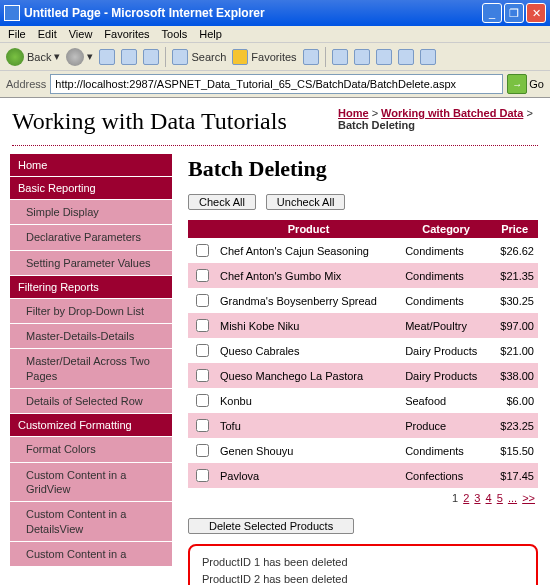 This screenshot has width=550, height=585. What do you see at coordinates (492, 13) in the screenshot?
I see `minimize-button: _` at bounding box center [492, 13].